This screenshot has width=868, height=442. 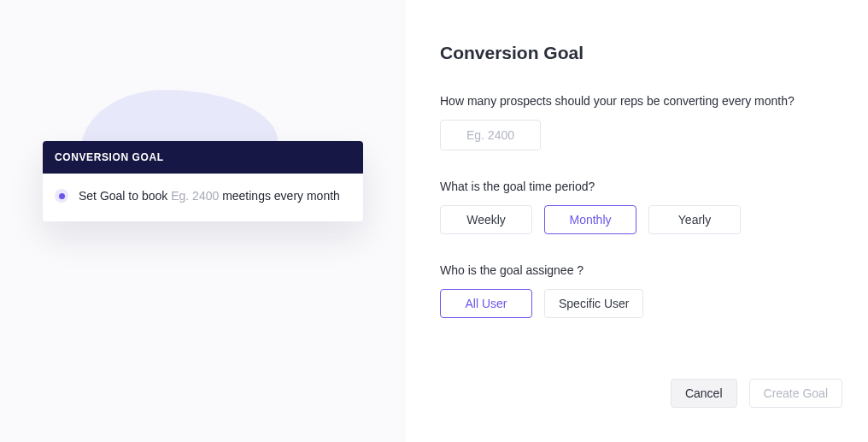 I want to click on goal-preview-card: CONVERSION GOAL Set Goal to book Eg. 240…, so click(x=203, y=181).